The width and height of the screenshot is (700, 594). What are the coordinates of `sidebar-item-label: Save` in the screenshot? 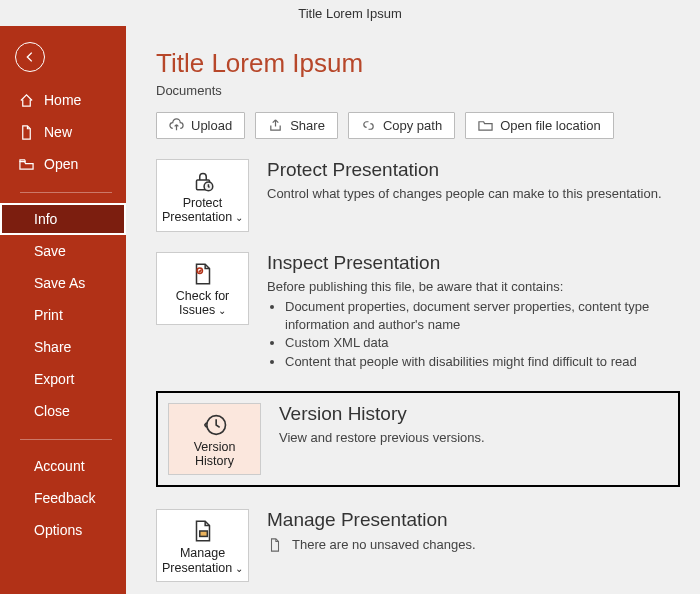 It's located at (50, 251).